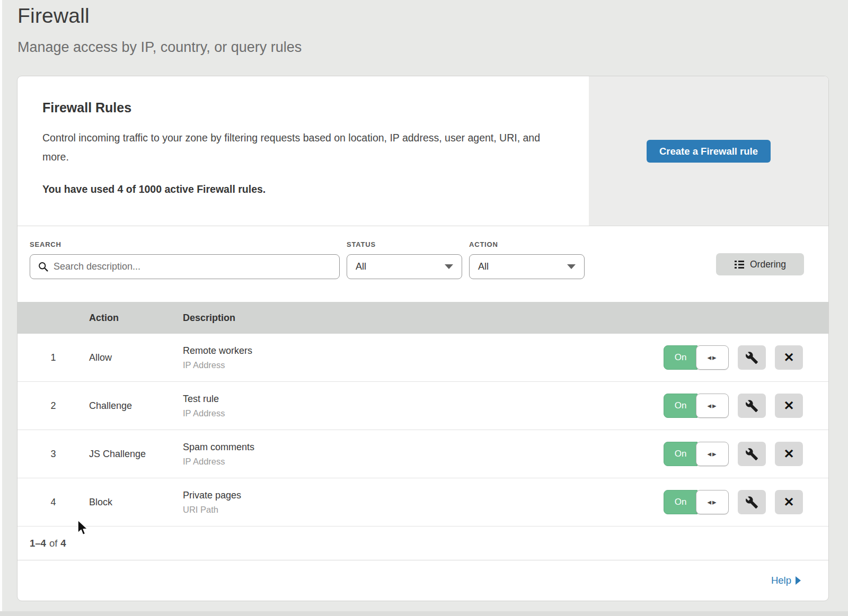 This screenshot has height=616, width=848. What do you see at coordinates (184, 267) in the screenshot?
I see `search-box` at bounding box center [184, 267].